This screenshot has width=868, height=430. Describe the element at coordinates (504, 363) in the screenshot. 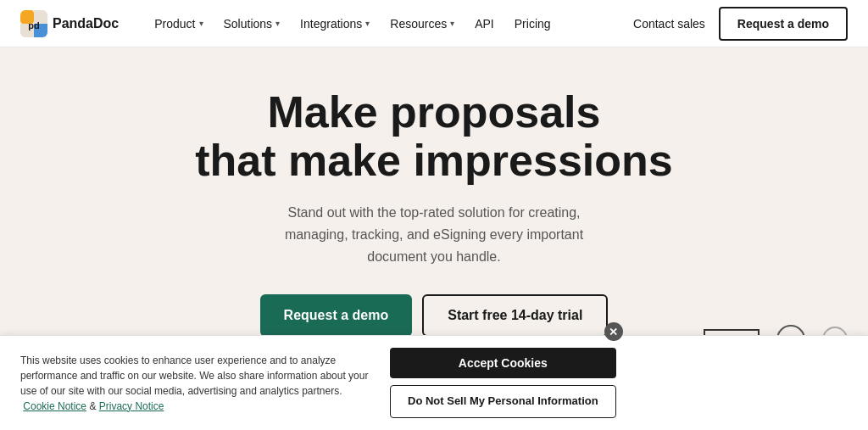

I see `accept-cookies-button: Accept Cookies` at that location.